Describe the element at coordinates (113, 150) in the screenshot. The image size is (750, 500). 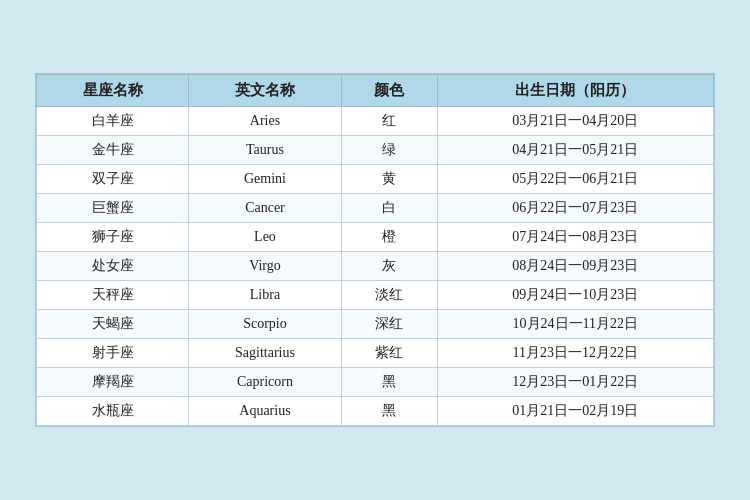
I see `cell-chinese-name: 金牛座` at that location.